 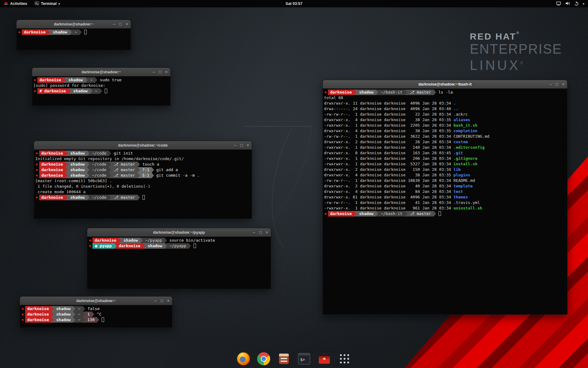 I want to click on terminal-text-dir: ., so click(x=455, y=103).